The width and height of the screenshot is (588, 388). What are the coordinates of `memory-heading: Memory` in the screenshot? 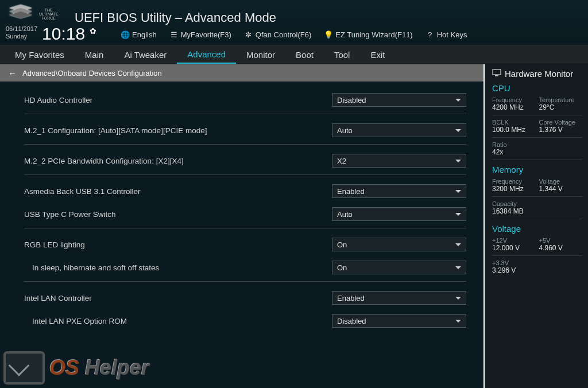 It's located at (537, 170).